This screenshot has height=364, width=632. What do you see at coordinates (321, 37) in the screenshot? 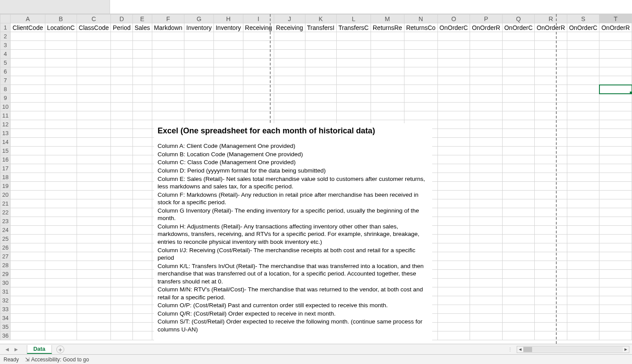
I see `cell-K2` at bounding box center [321, 37].